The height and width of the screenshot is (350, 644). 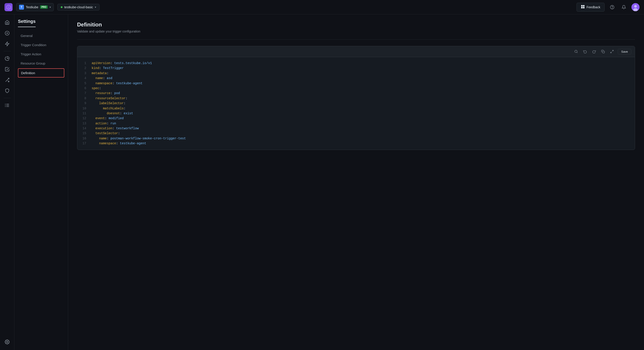 I want to click on env-selector: testkube-cloud-basic ▾, so click(x=78, y=7).